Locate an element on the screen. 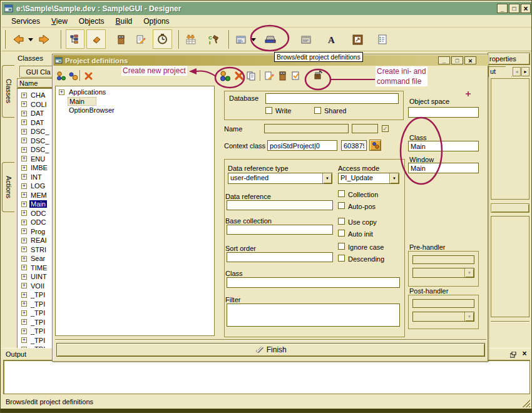 The height and width of the screenshot is (413, 532). edit-project-button is located at coordinates (269, 76).